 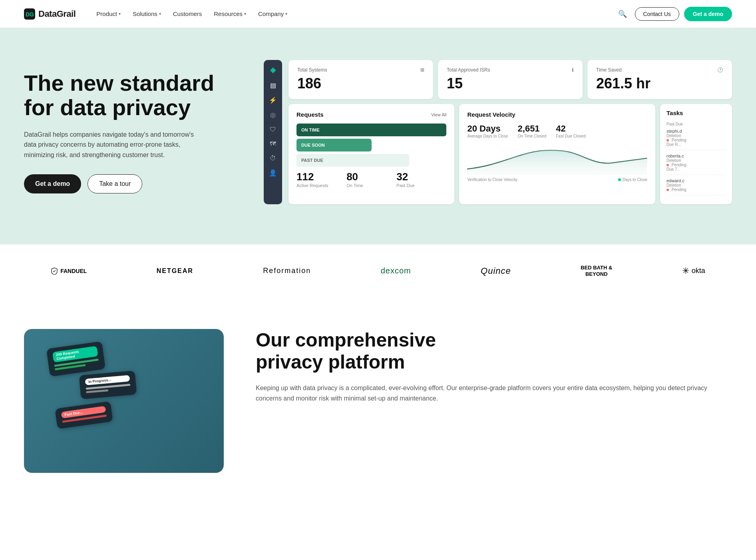 What do you see at coordinates (696, 187) in the screenshot?
I see `task-item: edward.c Deletion Pending` at bounding box center [696, 187].